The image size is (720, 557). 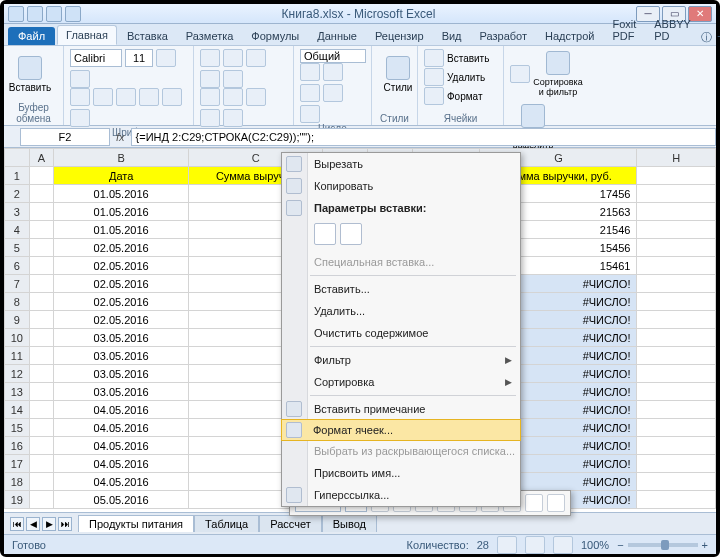 What do you see at coordinates (401, 262) in the screenshot?
I see `ctx-paste-special: Специальная вставка...` at bounding box center [401, 262].